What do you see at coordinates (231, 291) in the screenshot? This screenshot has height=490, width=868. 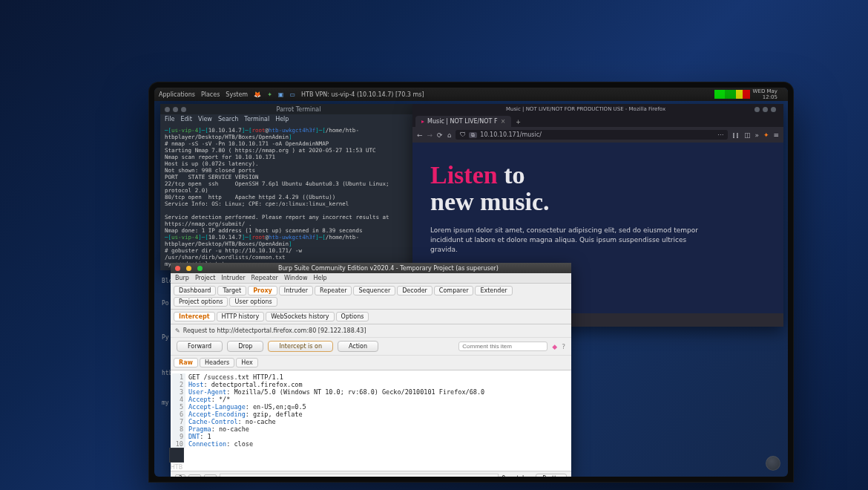 I see `tab-target: Target` at bounding box center [231, 291].